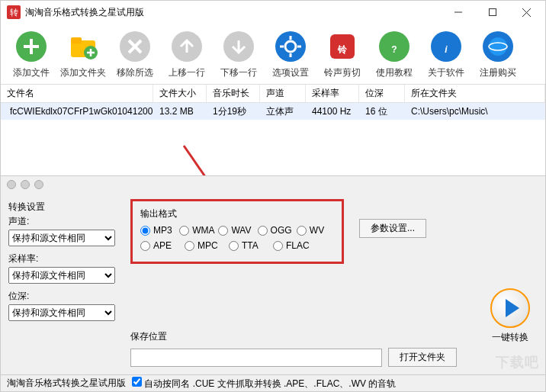 This screenshot has width=546, height=392. Describe the element at coordinates (187, 55) in the screenshot. I see `toolbar-move-up: 上移一行` at that location.